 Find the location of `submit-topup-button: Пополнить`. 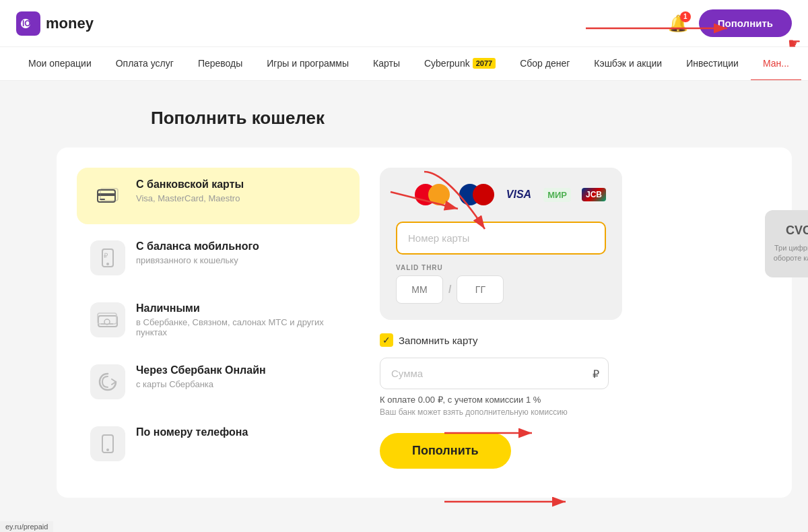

submit-topup-button: Пополнить is located at coordinates (446, 451).